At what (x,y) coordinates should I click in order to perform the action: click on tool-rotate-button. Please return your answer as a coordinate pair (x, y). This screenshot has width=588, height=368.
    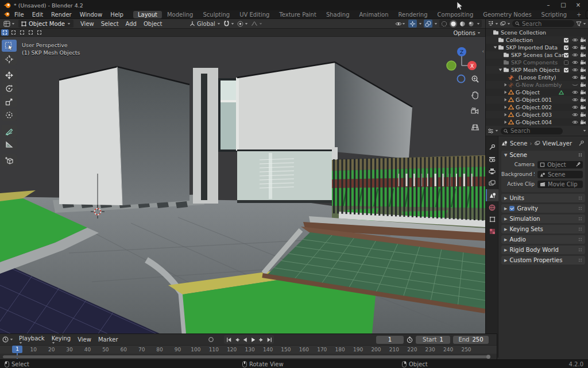
    Looking at the image, I should click on (9, 89).